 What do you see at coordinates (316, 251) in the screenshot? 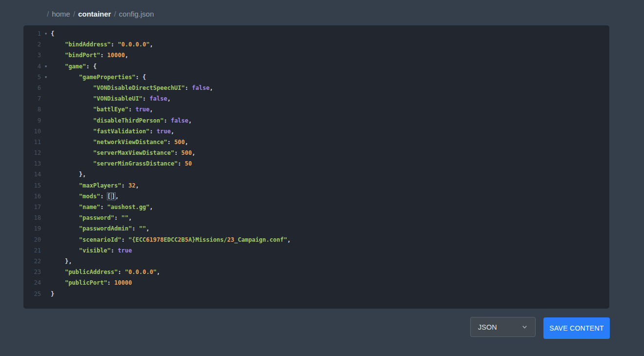
I see `code-line: 21 "visible": true` at bounding box center [316, 251].